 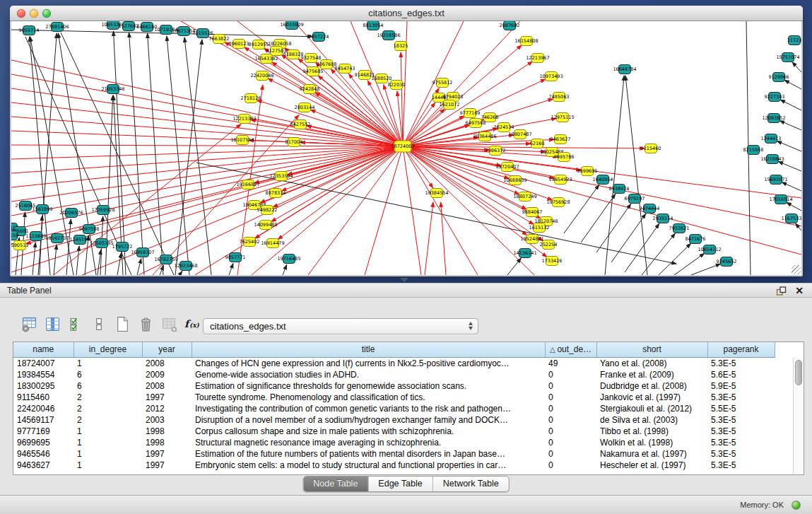 I want to click on graph-node: 18325, so click(x=401, y=47).